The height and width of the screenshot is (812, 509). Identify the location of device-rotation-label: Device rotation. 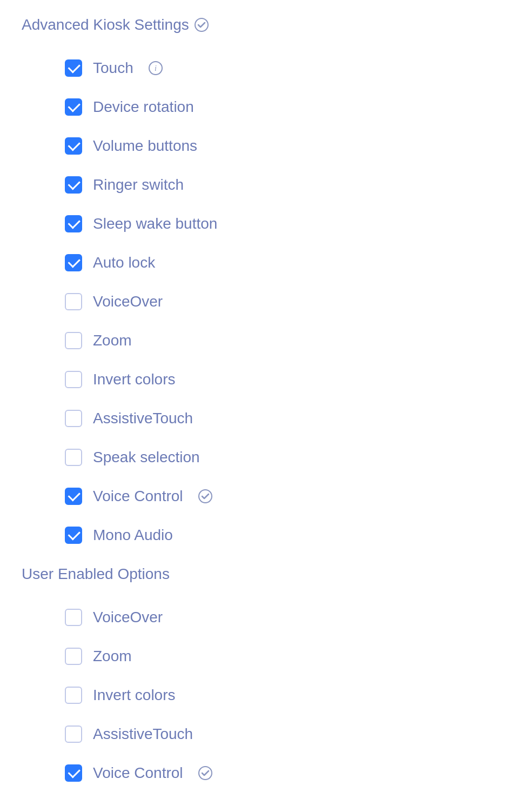
(144, 107).